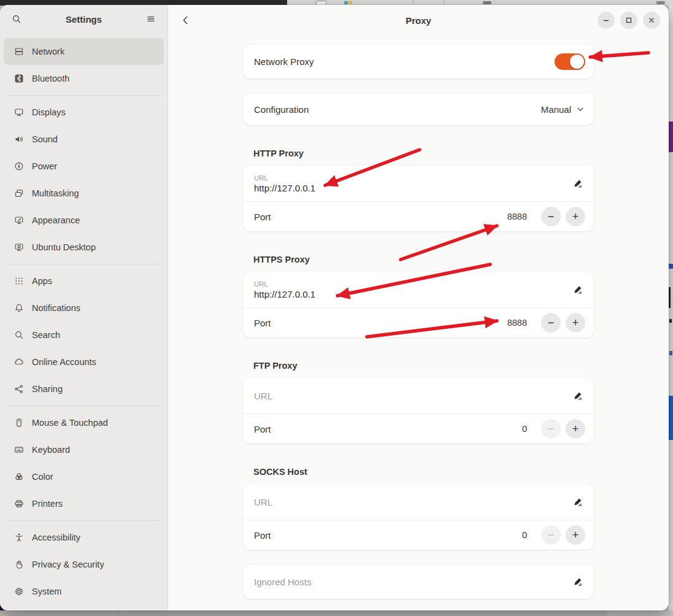 This screenshot has width=673, height=616. Describe the element at coordinates (418, 401) in the screenshot. I see `proxy-section-ftp-proxy: FTP ProxyURLPort0−+` at that location.